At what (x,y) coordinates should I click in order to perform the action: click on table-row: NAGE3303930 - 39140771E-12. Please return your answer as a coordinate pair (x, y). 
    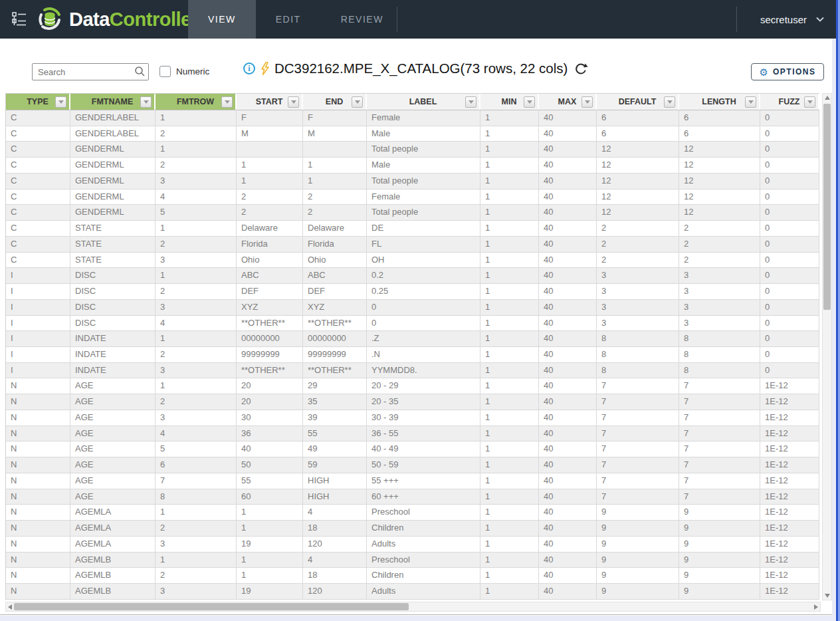
    Looking at the image, I should click on (413, 418).